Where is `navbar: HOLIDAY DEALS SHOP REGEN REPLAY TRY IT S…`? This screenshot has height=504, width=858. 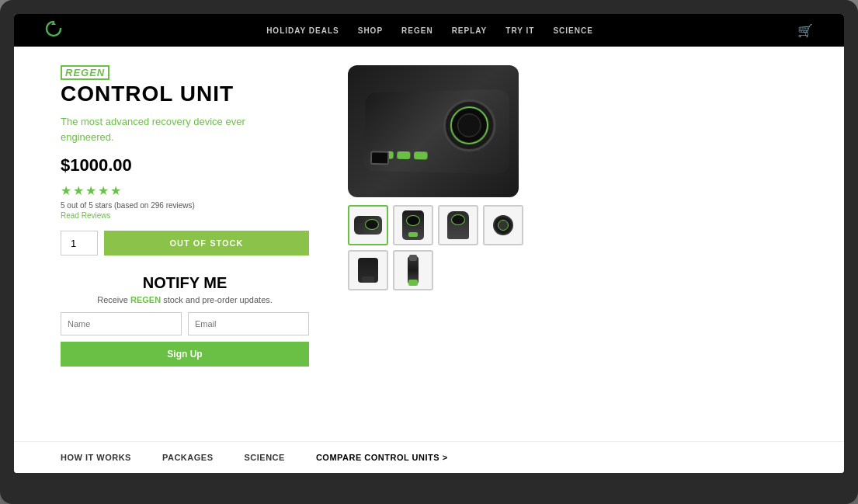 navbar: HOLIDAY DEALS SHOP REGEN REPLAY TRY IT S… is located at coordinates (429, 30).